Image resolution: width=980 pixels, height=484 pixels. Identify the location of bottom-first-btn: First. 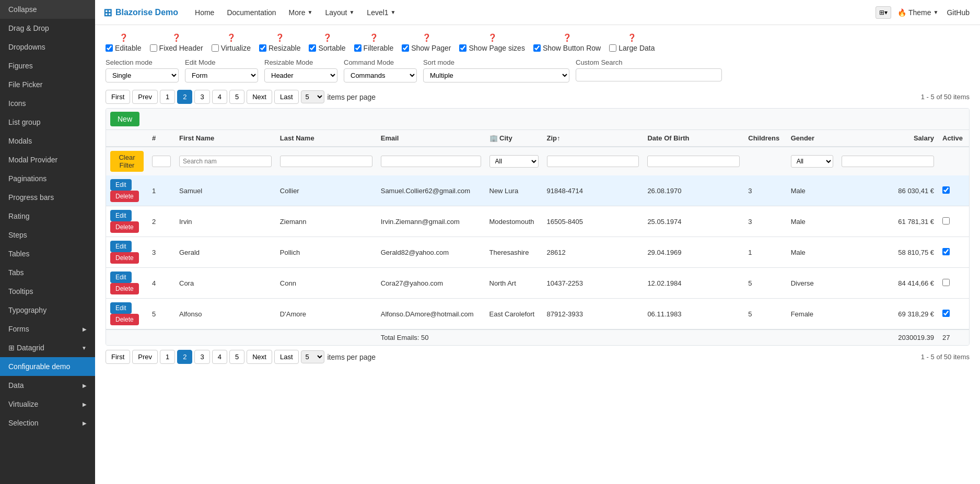
(118, 357).